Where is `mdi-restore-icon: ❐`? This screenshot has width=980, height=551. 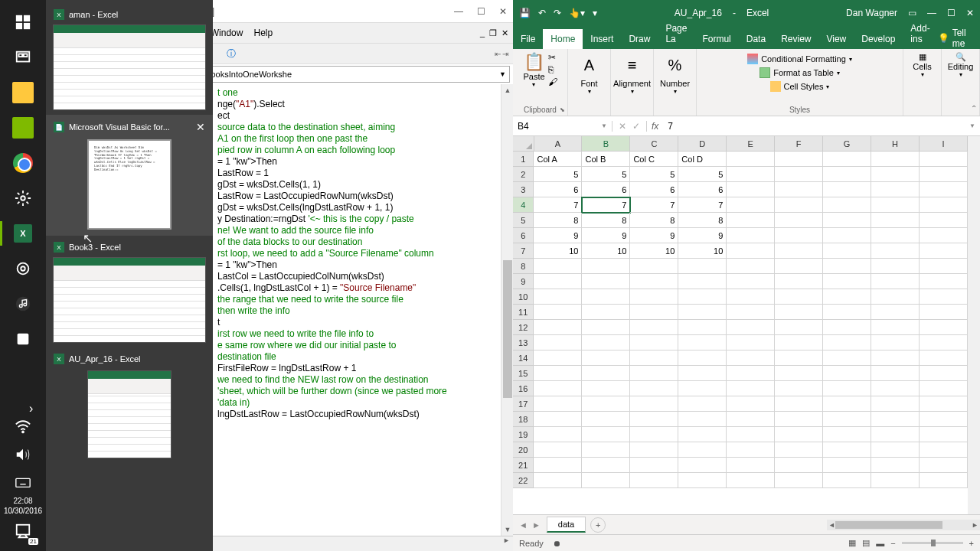 mdi-restore-icon: ❐ is located at coordinates (493, 34).